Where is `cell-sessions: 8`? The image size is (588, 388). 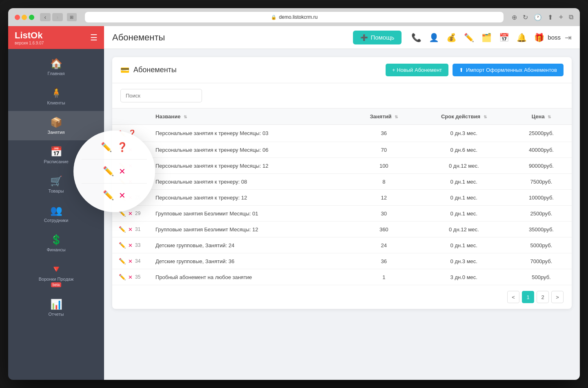 cell-sessions: 8 is located at coordinates (384, 182).